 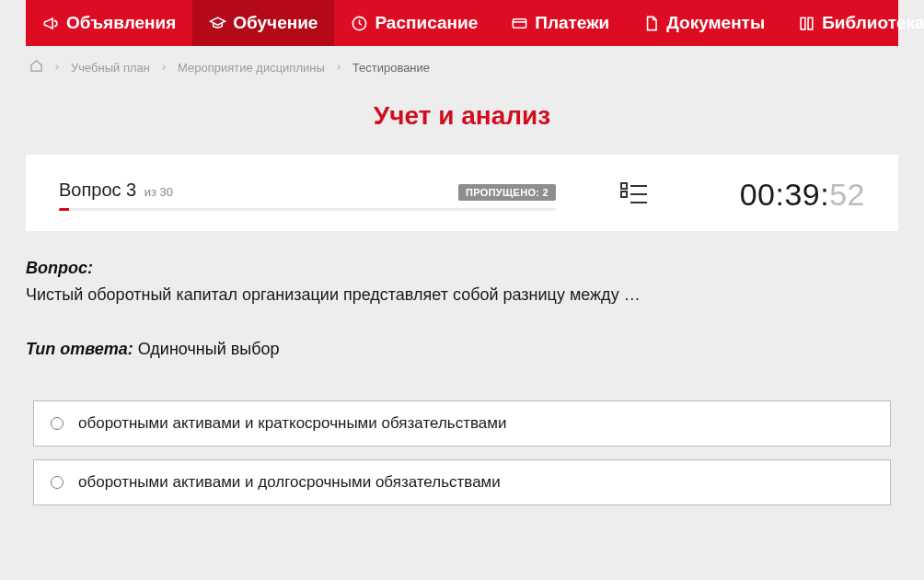 I want to click on question-list-button, so click(x=634, y=195).